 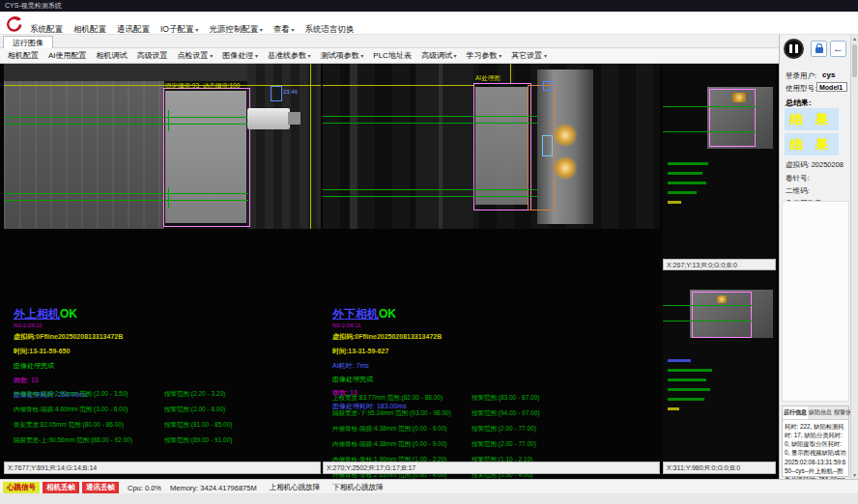 I want to click on alarm-range: 报警范围:(94.00 - 97.00), so click(x=505, y=413).